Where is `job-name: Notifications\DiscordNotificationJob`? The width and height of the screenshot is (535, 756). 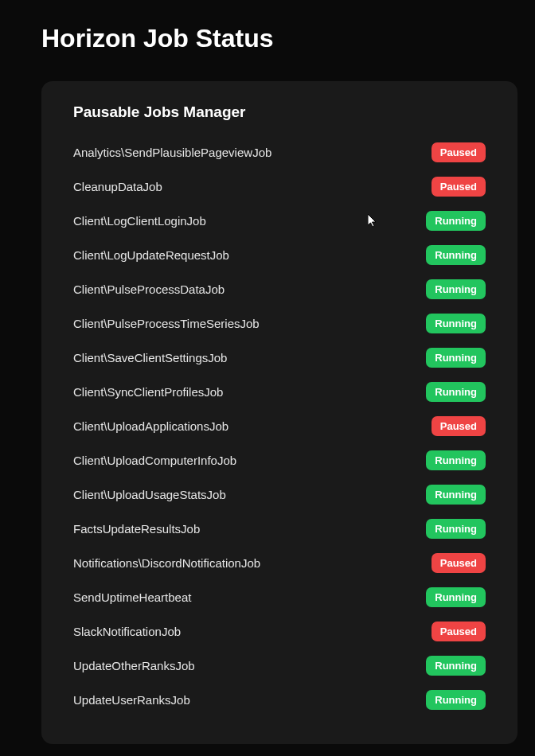
job-name: Notifications\DiscordNotificationJob is located at coordinates (167, 563).